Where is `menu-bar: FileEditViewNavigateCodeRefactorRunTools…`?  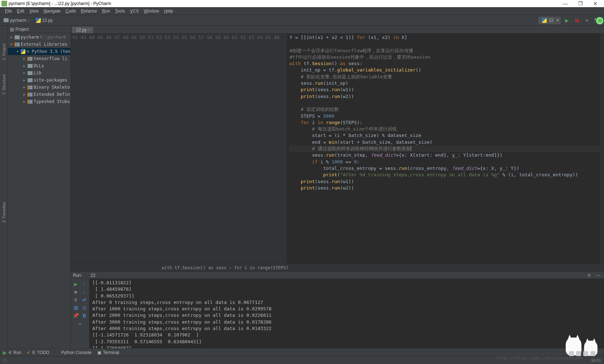
menu-bar: FileEditViewNavigateCodeRefactorRunTools… is located at coordinates (302, 11).